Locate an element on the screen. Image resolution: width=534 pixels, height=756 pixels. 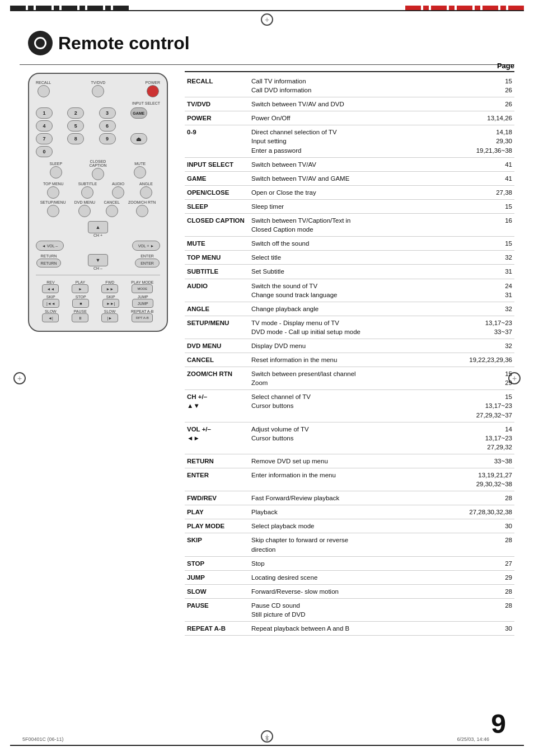
ch-up-btn: ▲ is located at coordinates (98, 227).